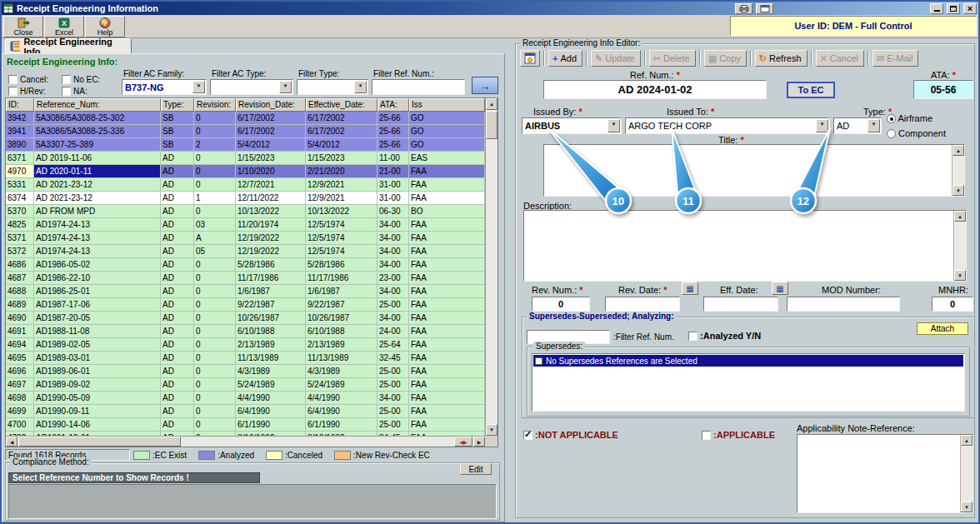  What do you see at coordinates (960, 246) in the screenshot?
I see `description-scrollbar` at bounding box center [960, 246].